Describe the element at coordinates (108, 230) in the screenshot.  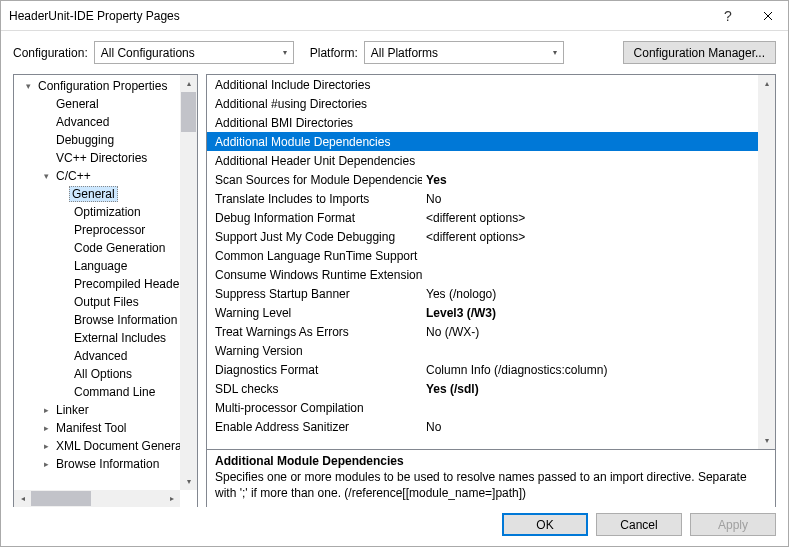
I see `tree-item-label: Preprocessor` at that location.